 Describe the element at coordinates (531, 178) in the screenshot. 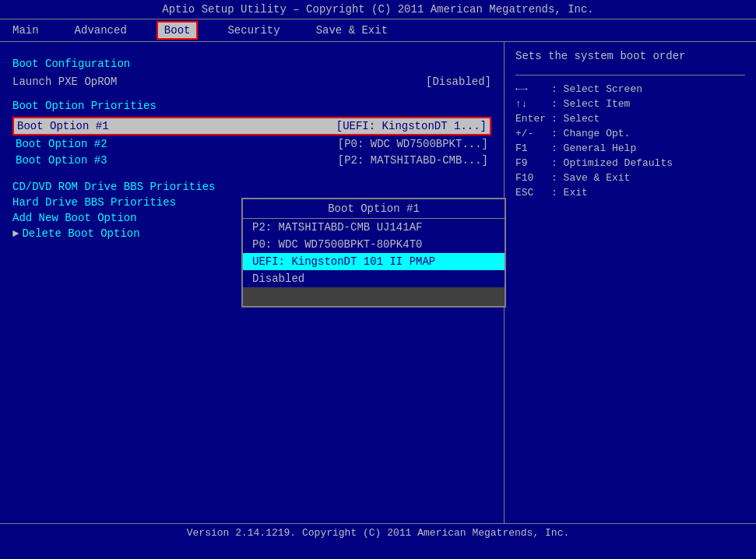

I see `key-name-6: F10` at that location.